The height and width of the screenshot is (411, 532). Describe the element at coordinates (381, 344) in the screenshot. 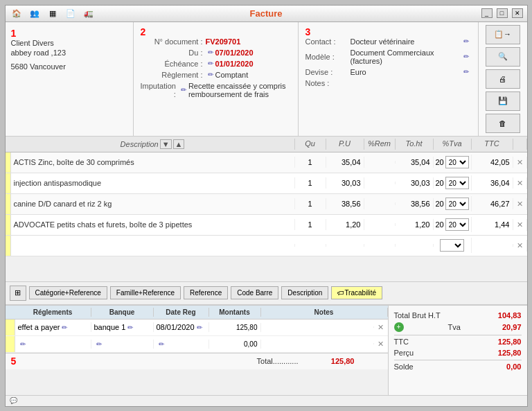

I see `payment-delete2-button: ✕` at that location.